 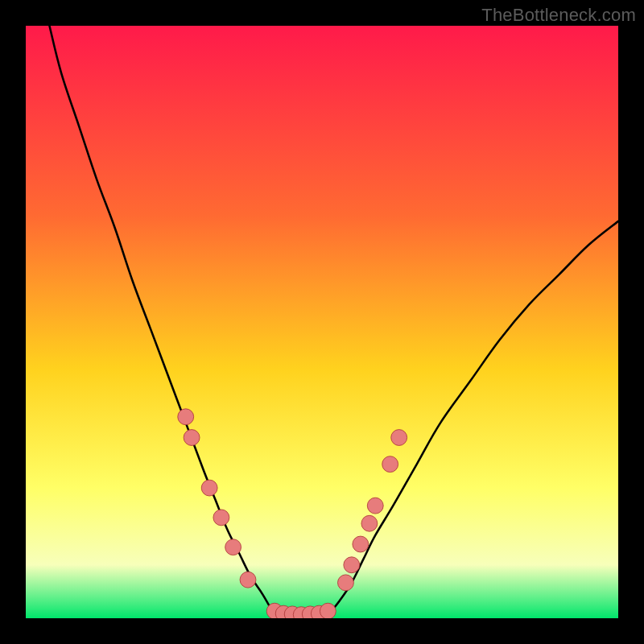 What do you see at coordinates (328, 610) in the screenshot?
I see `marker-valley` at bounding box center [328, 610].